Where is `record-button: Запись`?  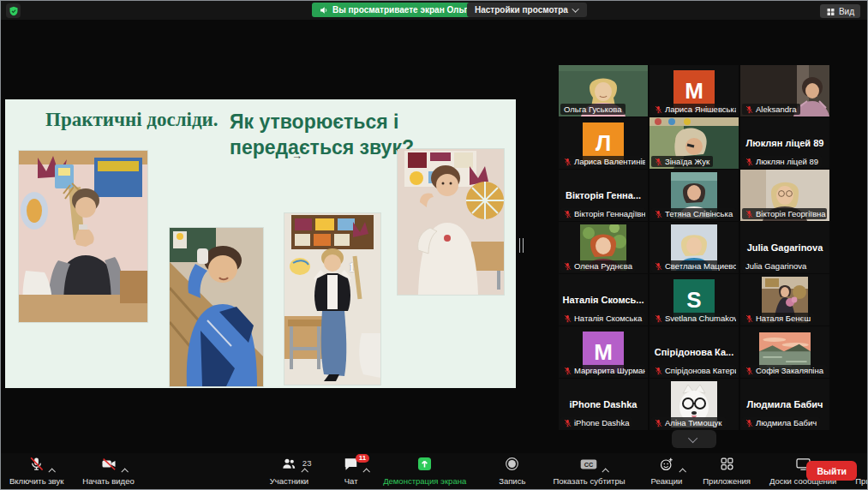
record-button: Запись is located at coordinates (512, 471).